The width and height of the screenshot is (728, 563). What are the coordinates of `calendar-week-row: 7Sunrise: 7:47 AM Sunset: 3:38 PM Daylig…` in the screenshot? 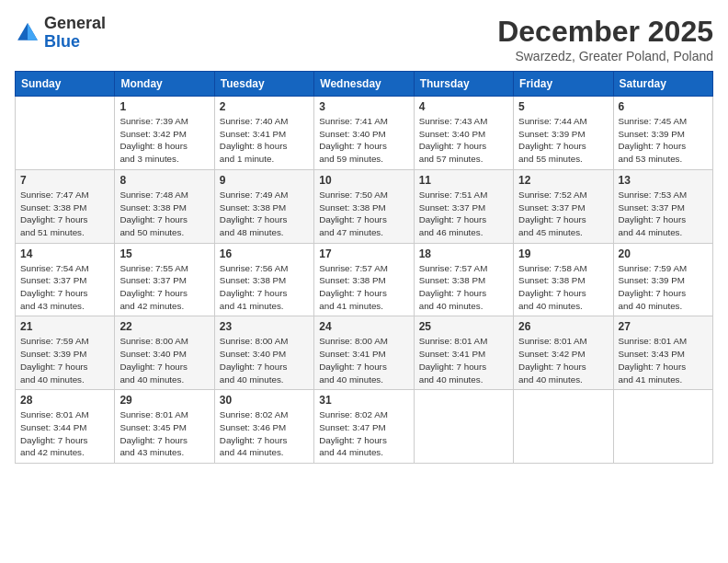 It's located at (364, 206).